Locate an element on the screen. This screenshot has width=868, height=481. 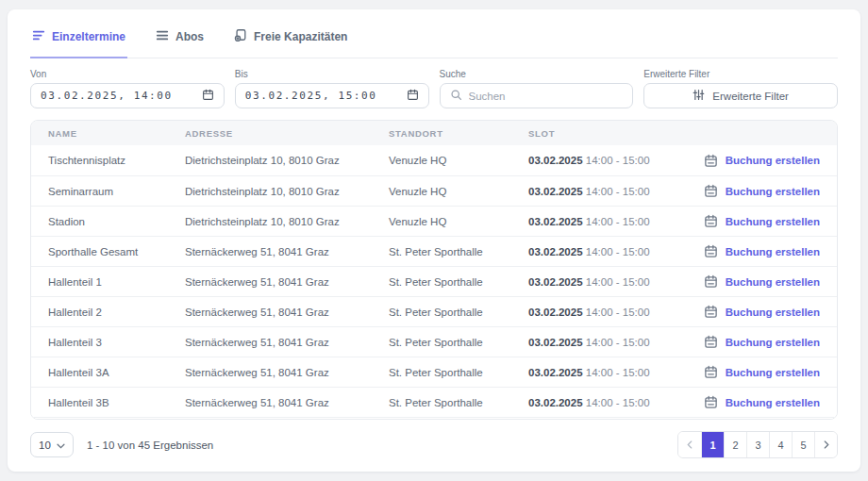
table-row: Stadion Dietrichsteinplatz 10, 8010 Graz… is located at coordinates (434, 221).